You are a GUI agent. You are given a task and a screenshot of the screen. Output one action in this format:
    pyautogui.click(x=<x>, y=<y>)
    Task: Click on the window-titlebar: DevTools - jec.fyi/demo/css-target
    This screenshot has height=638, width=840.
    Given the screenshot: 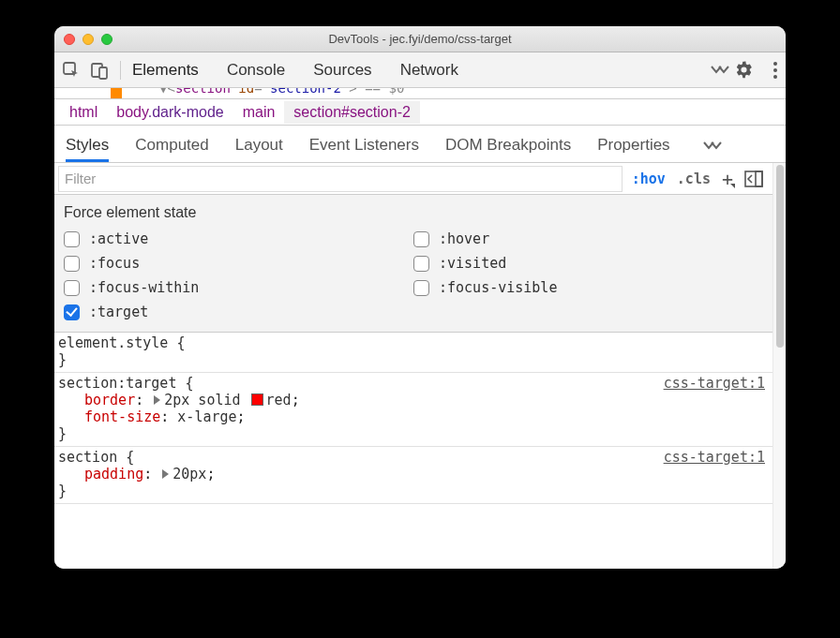 What is the action you would take?
    pyautogui.click(x=420, y=39)
    